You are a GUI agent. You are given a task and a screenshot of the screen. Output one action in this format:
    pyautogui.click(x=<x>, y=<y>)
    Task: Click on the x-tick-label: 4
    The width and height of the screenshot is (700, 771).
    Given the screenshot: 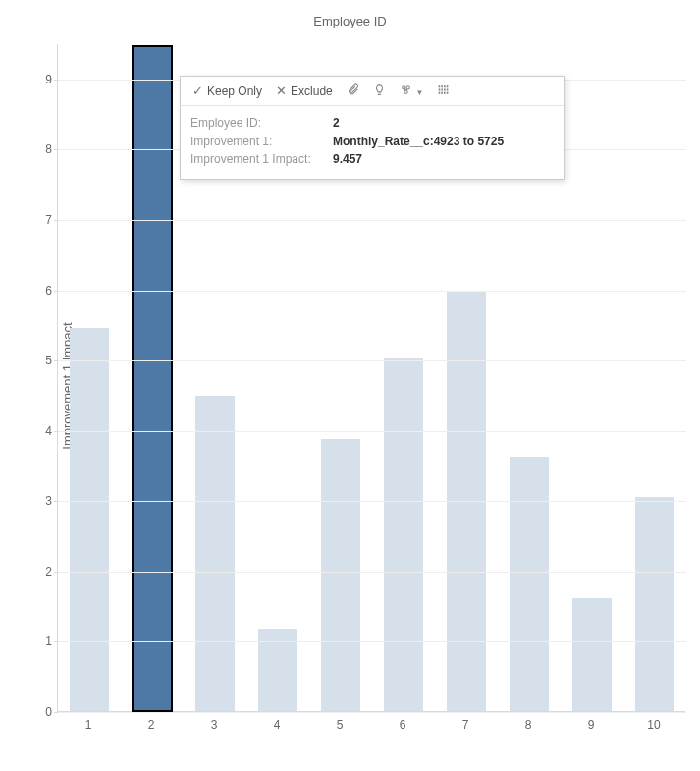 What is the action you would take?
    pyautogui.click(x=277, y=725)
    